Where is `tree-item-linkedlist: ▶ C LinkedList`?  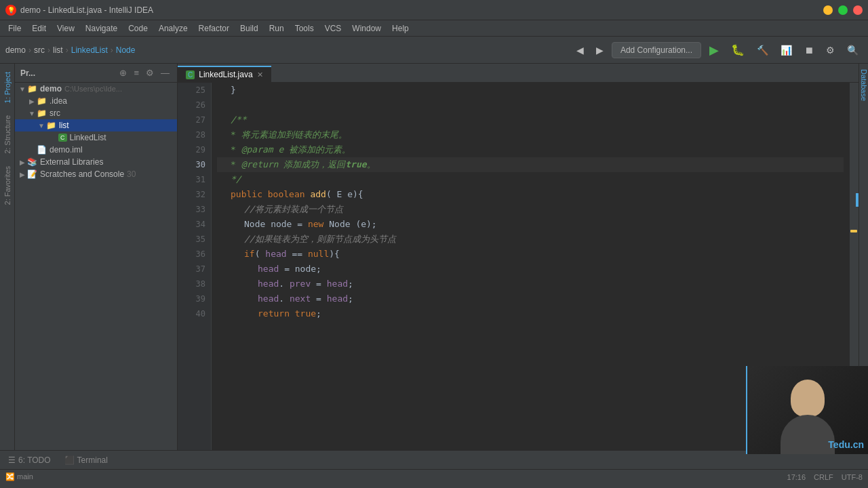 tree-item-linkedlist: ▶ C LinkedList is located at coordinates (96, 138).